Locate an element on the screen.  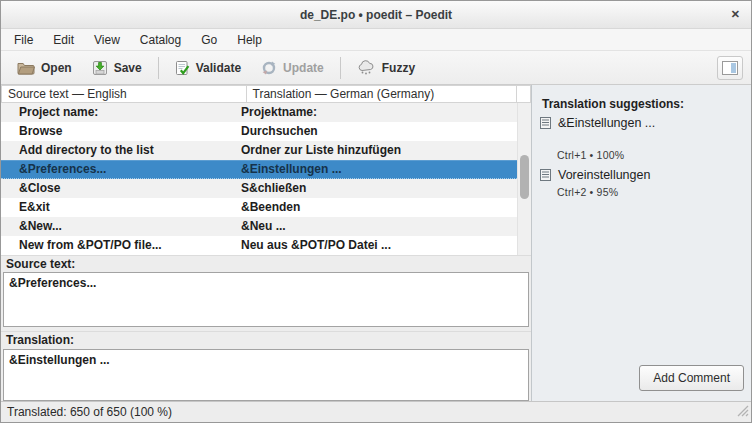
suggestion-item: &Einstellungen ... is located at coordinates (598, 123).